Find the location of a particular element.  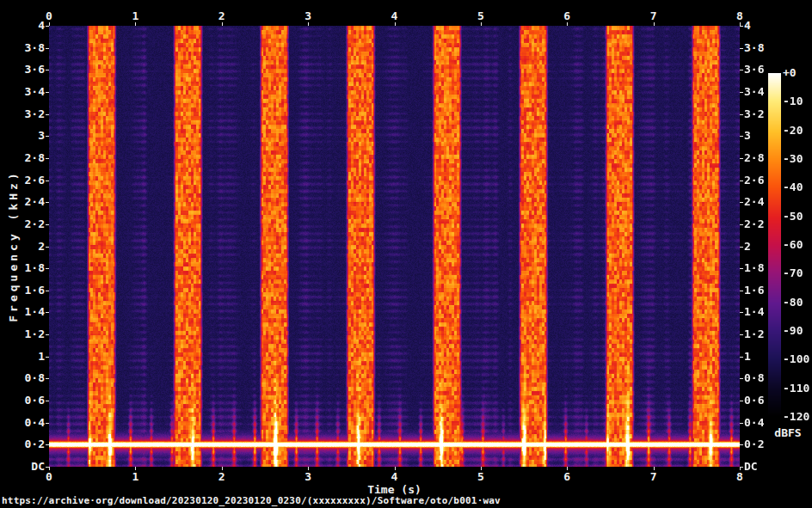

y-tick-label-left: 1 is located at coordinates (22, 357).